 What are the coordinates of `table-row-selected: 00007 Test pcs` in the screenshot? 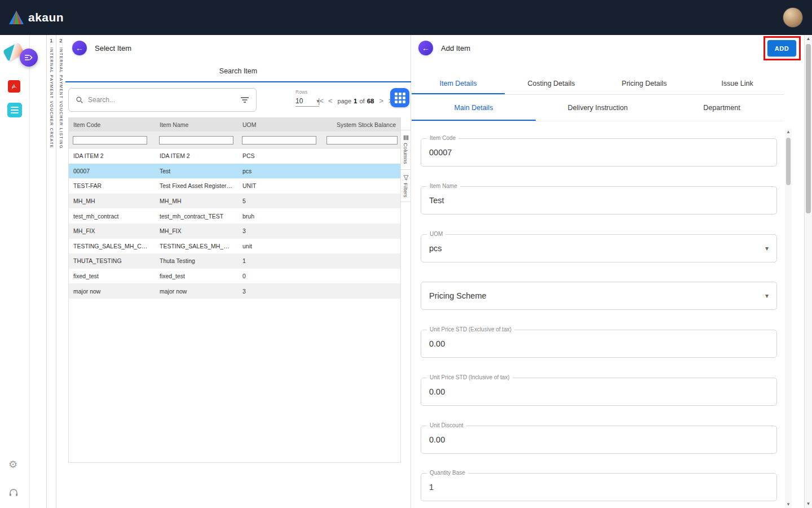 It's located at (235, 172).